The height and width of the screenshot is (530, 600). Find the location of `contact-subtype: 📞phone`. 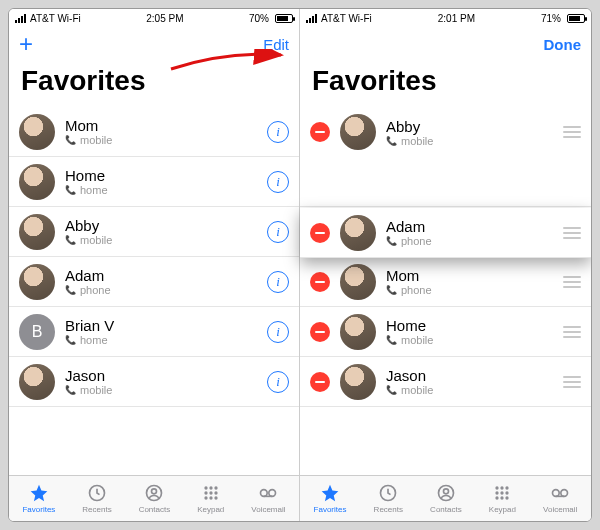

contact-subtype: 📞phone is located at coordinates (474, 290).